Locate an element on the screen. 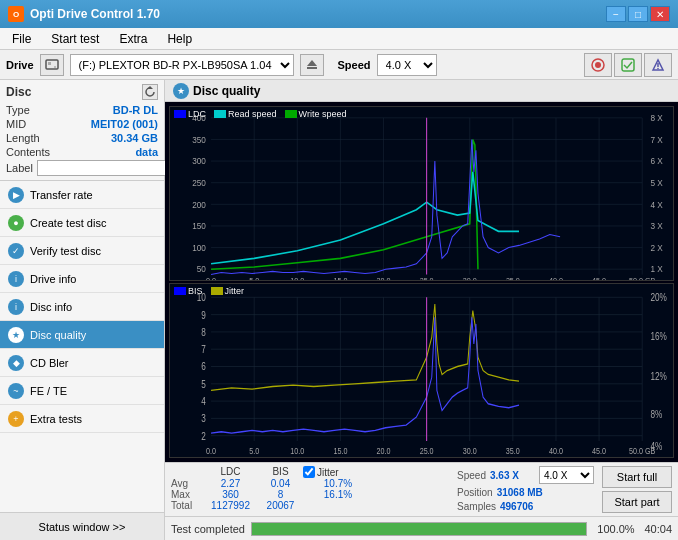 The width and height of the screenshot is (678, 540). svg-text: 40.0 is located at coordinates (556, 450).